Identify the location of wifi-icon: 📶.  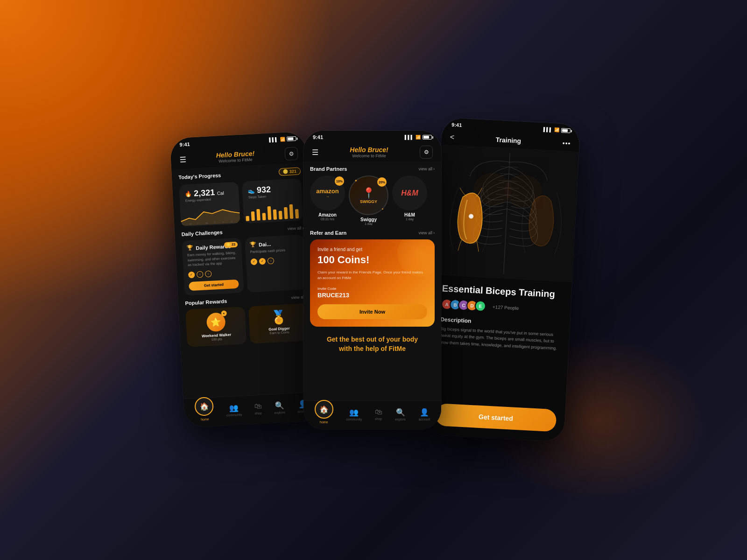
(282, 139).